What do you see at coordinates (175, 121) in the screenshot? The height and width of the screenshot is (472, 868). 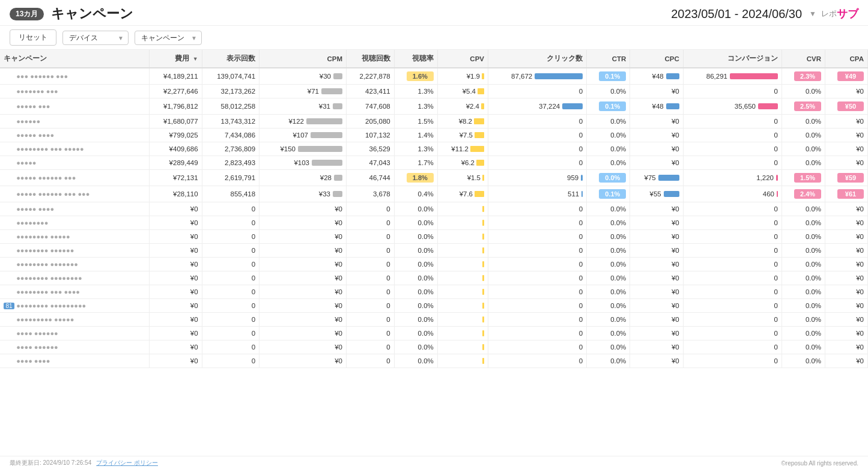 I see `cost-cell: ¥1,680,077` at bounding box center [175, 121].